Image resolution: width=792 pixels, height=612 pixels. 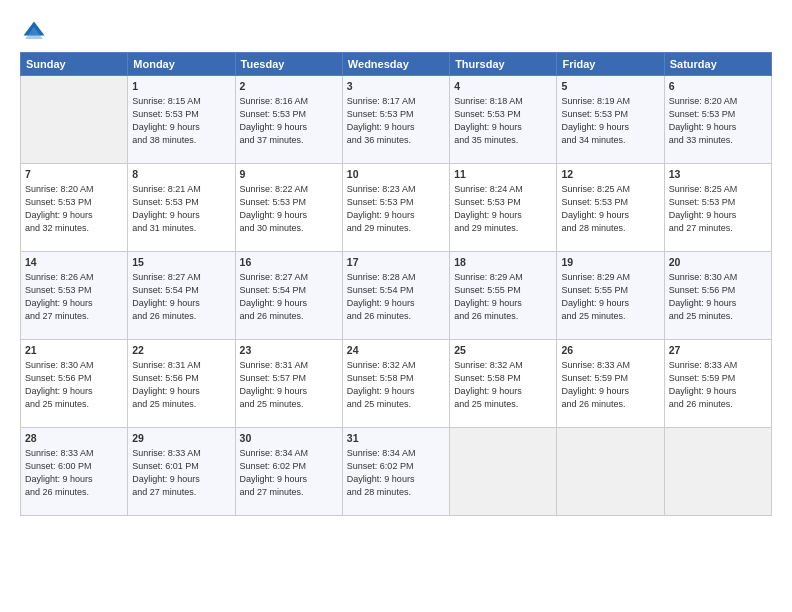 I want to click on calendar-cell: 14Sunrise: 8:26 AMSunset: 5:53 PMDayligh…, so click(x=74, y=296).